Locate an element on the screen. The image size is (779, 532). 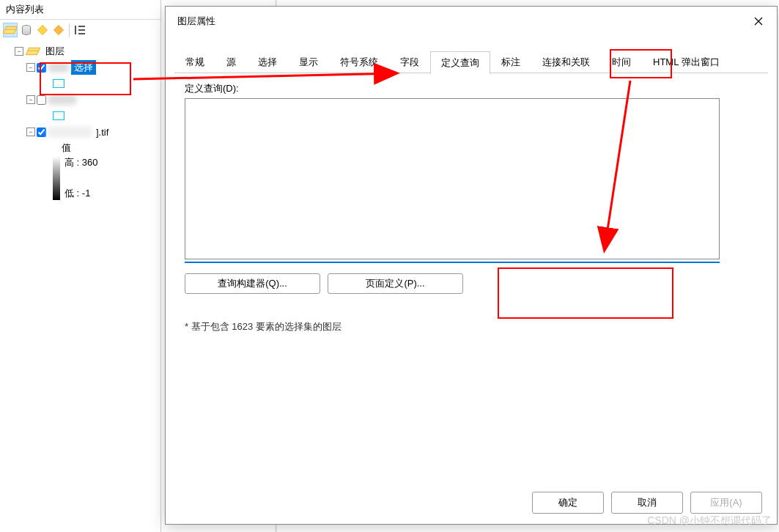
raster-gradient is located at coordinates (56, 178).